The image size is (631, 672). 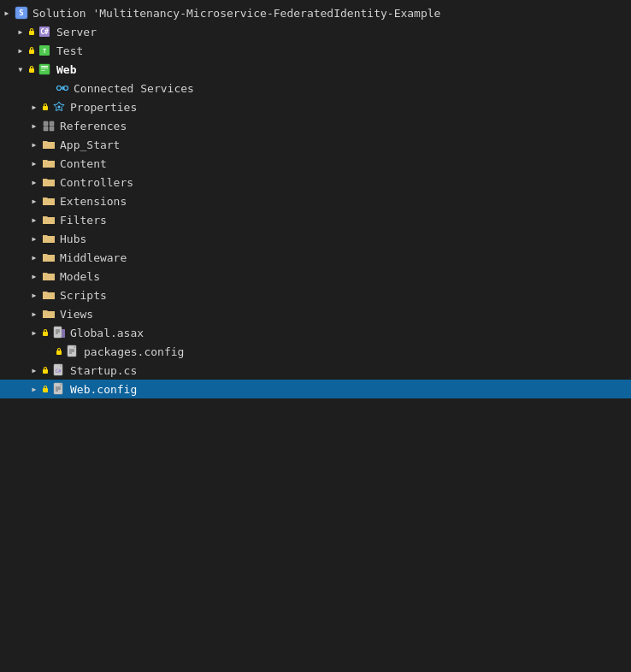 I want to click on tree-item-middleware: Middleware, so click(x=316, y=257).